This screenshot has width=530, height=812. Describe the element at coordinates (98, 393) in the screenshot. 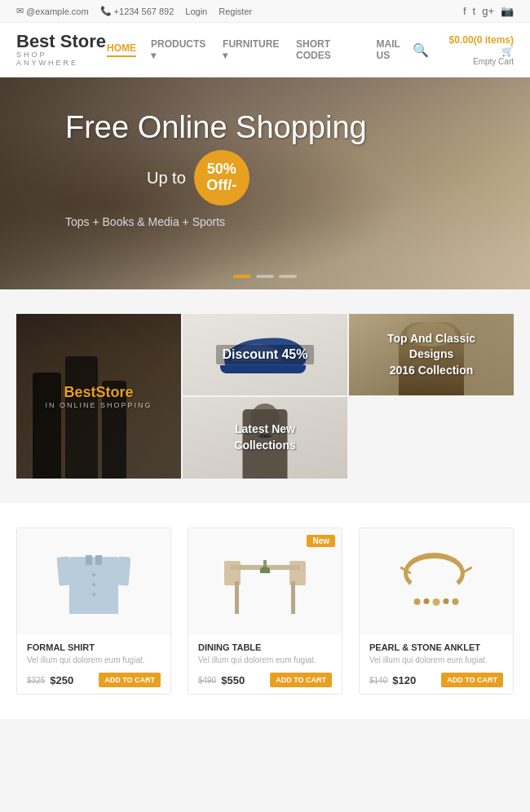

I see `brand-name: BestStore` at that location.